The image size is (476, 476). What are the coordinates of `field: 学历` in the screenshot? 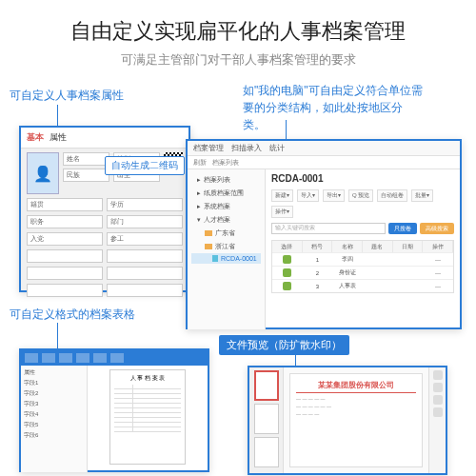 It's located at (145, 205).